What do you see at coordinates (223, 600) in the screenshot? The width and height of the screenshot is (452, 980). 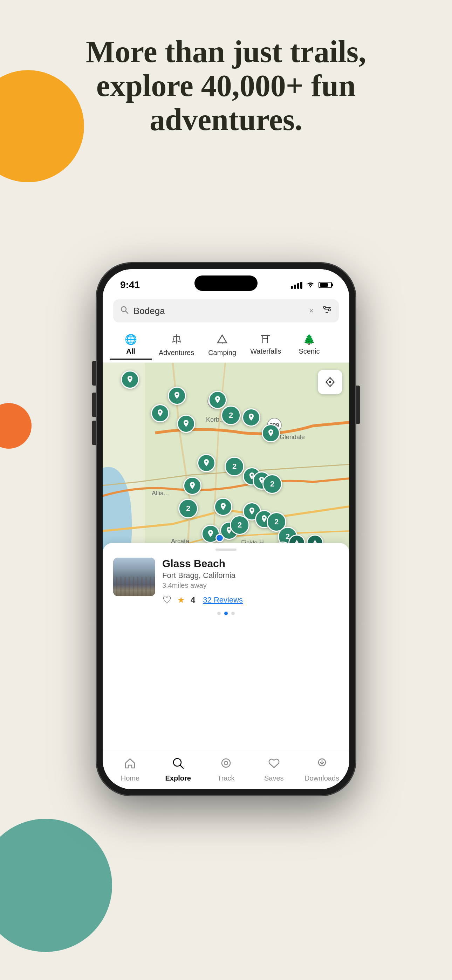 I see `reviews-link: 32 Reviews` at bounding box center [223, 600].